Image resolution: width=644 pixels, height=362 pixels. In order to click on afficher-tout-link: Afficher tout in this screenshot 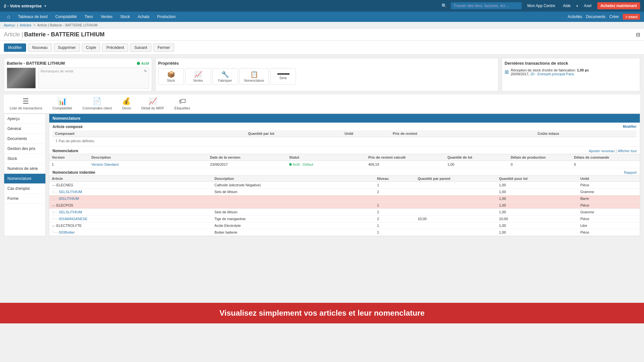, I will do `click(627, 151)`.